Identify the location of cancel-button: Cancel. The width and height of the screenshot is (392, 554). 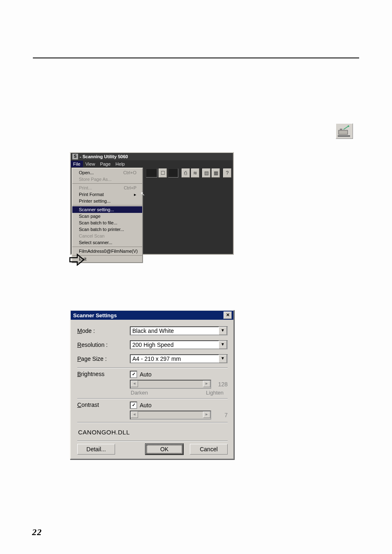
(209, 449).